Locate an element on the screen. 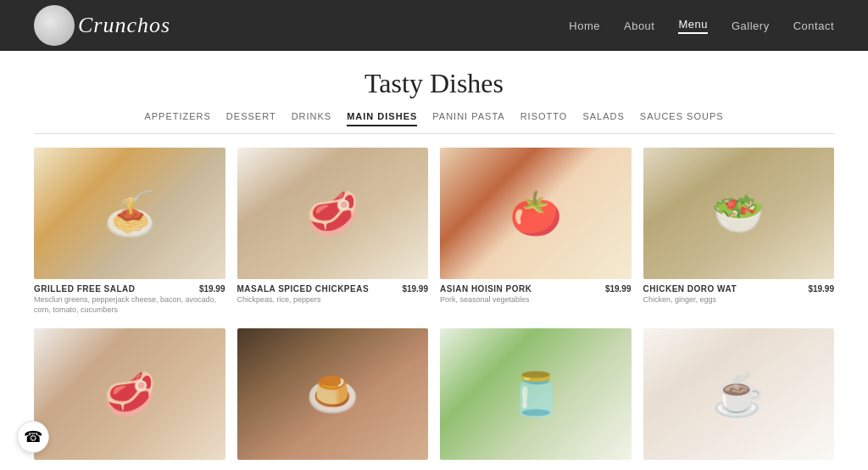  nav-item-home: Home is located at coordinates (585, 25).